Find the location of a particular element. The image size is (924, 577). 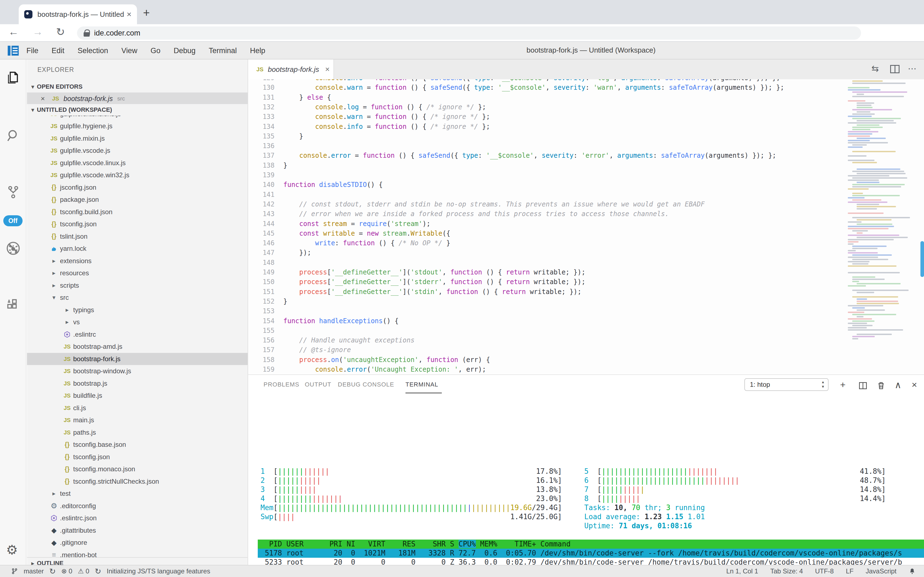

menu-view: View is located at coordinates (129, 51).